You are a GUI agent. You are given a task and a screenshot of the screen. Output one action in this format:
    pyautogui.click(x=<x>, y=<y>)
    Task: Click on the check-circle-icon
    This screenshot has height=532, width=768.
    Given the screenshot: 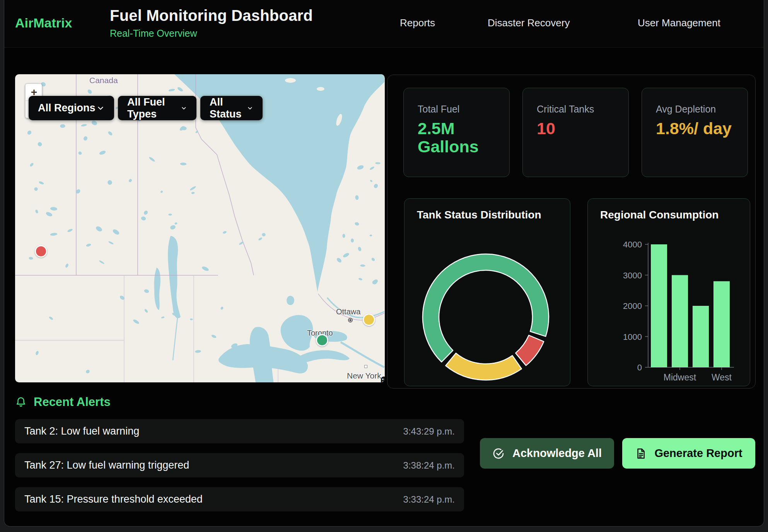 What is the action you would take?
    pyautogui.click(x=498, y=454)
    